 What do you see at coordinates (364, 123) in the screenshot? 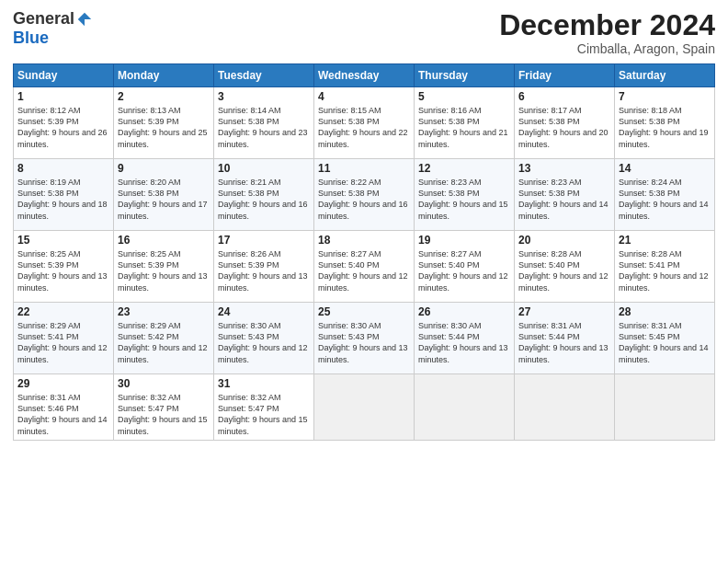
I see `calendar-cell: 4Sunrise: 8:15 AMSunset: 5:38 PMDaylight…` at bounding box center [364, 123].